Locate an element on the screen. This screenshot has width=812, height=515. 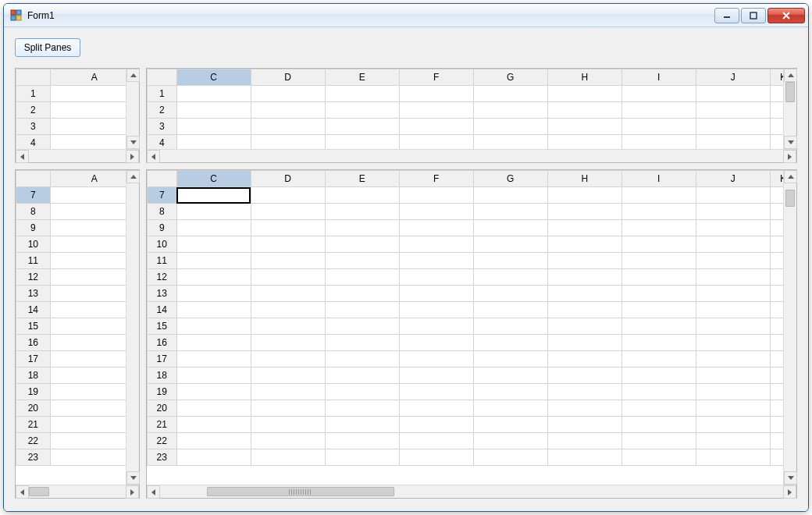
cell-F3 is located at coordinates (436, 126).